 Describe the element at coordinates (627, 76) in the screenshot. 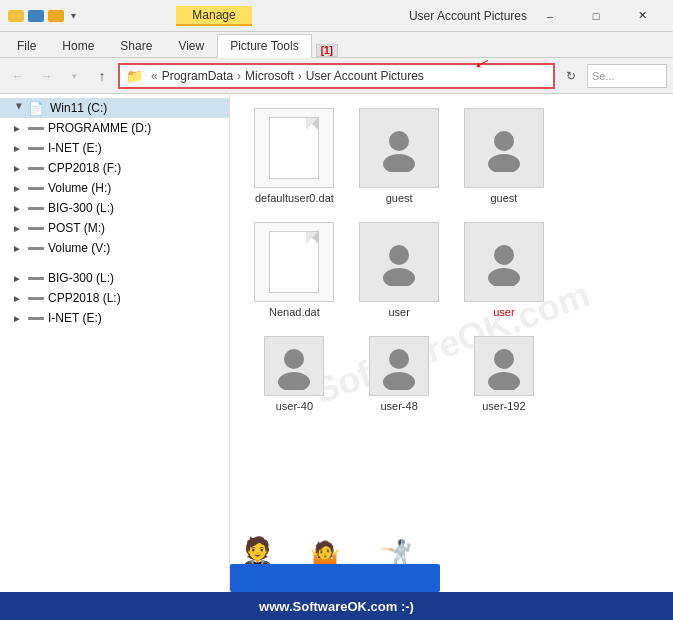

I see `search-box: Se...` at that location.